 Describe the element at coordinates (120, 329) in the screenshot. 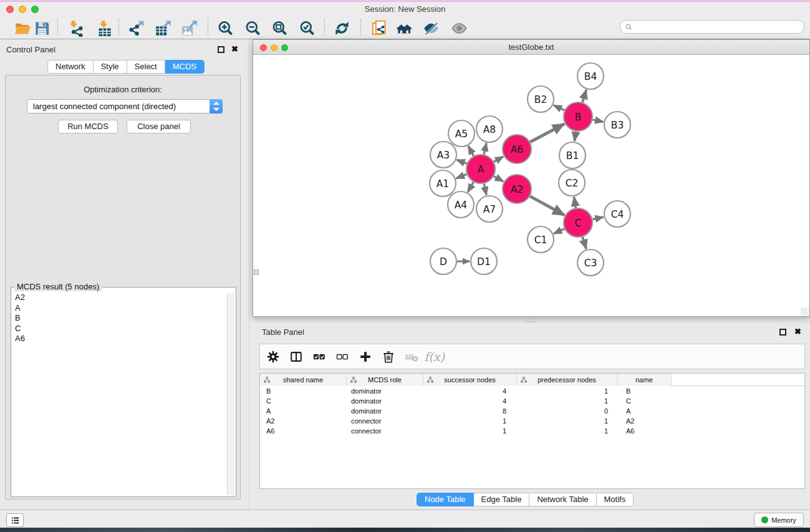

I see `mcds-result-item: C` at that location.